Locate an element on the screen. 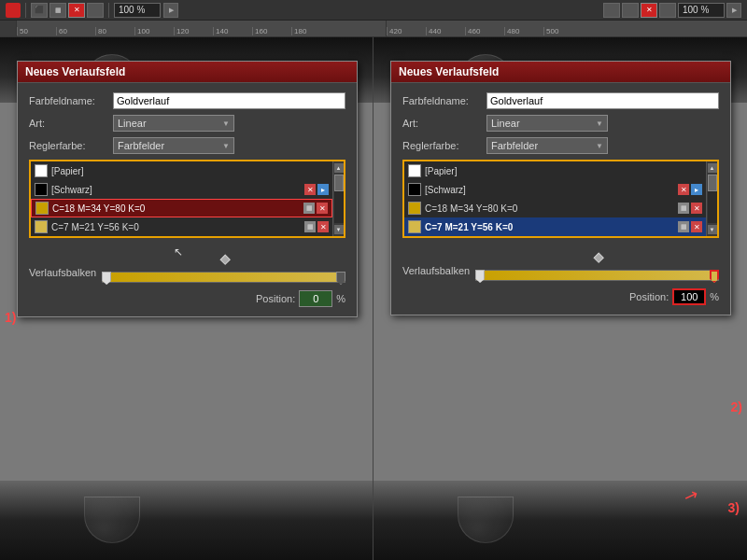  c18-name-right: C=18 M=34 Y=80 K=0 is located at coordinates (549, 209).